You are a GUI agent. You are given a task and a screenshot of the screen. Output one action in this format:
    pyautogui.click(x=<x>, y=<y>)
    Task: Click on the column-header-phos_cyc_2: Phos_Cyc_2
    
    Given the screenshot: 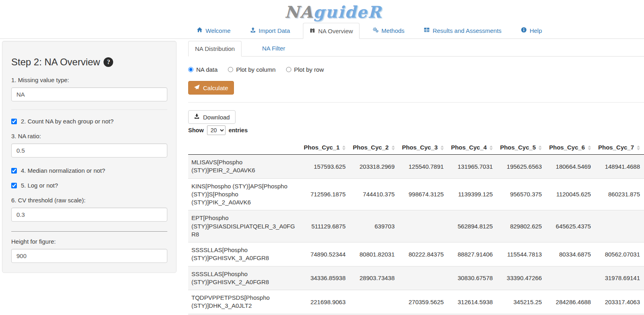 What is the action you would take?
    pyautogui.click(x=374, y=147)
    